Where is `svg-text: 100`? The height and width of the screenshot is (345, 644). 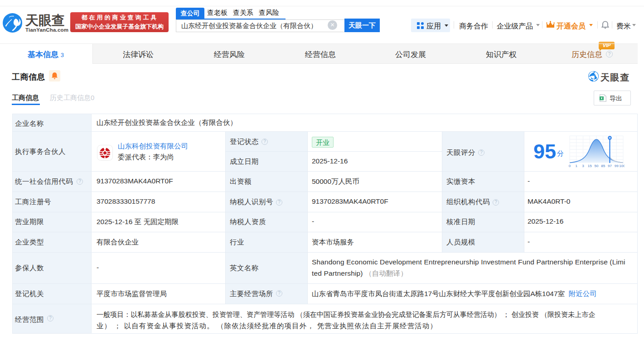 svg-text: 100 is located at coordinates (622, 166).